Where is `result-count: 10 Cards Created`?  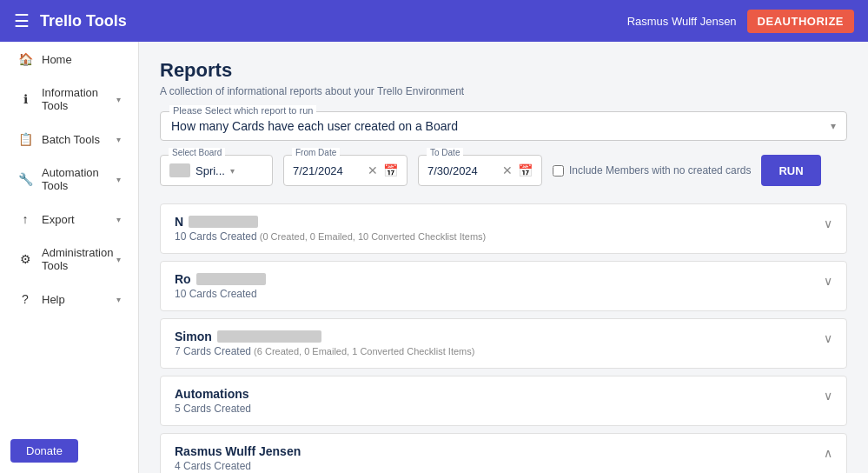
result-count: 10 Cards Created is located at coordinates (499, 294).